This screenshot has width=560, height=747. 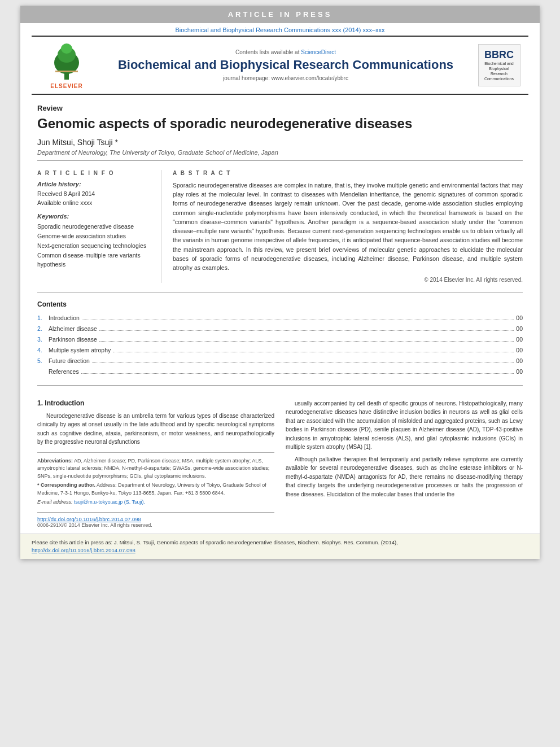 What do you see at coordinates (404, 464) in the screenshot?
I see `intro-right-col: usually accompanied by cell death of spe…` at bounding box center [404, 464].